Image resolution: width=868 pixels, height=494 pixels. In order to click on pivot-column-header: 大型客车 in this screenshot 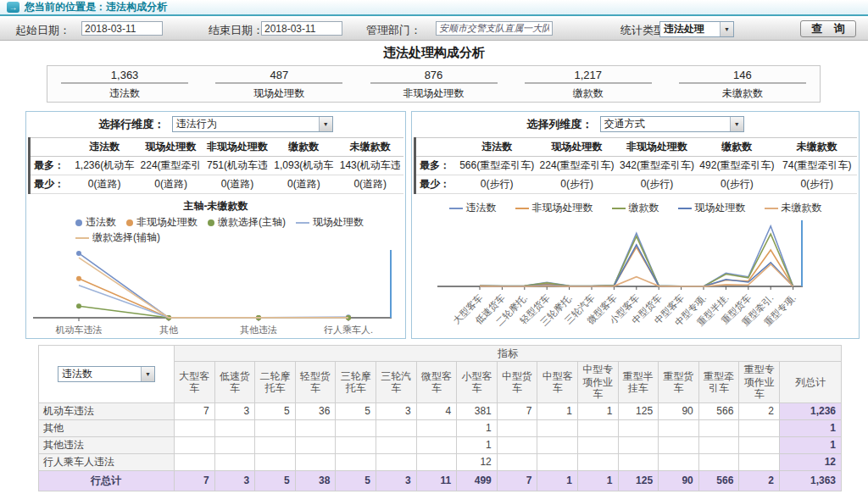, I will do `click(195, 382)`.